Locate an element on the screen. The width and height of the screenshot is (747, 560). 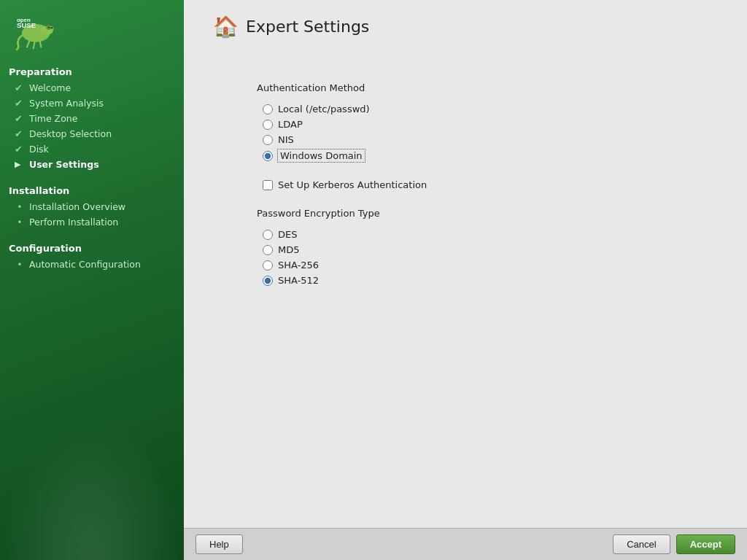
auth-windows-item: Windows Domain is located at coordinates (490, 156).